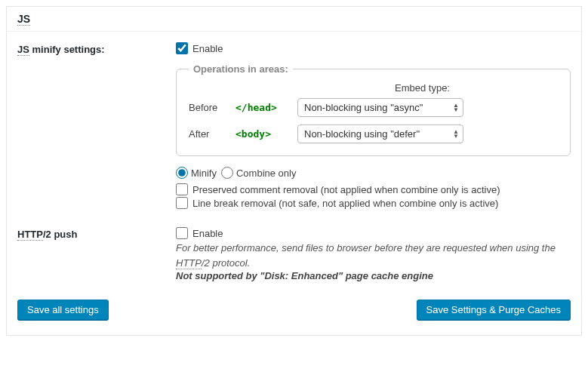  I want to click on js-enable-checkbox, so click(182, 48).